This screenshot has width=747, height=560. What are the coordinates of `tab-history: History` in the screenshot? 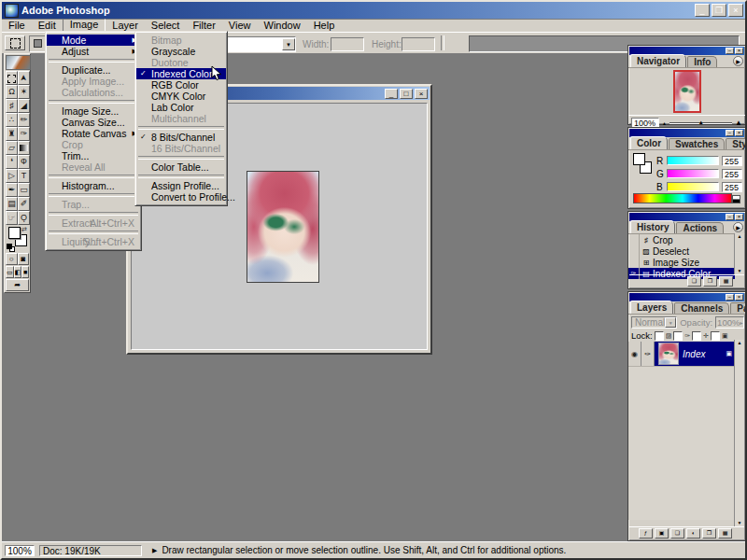 It's located at (653, 227).